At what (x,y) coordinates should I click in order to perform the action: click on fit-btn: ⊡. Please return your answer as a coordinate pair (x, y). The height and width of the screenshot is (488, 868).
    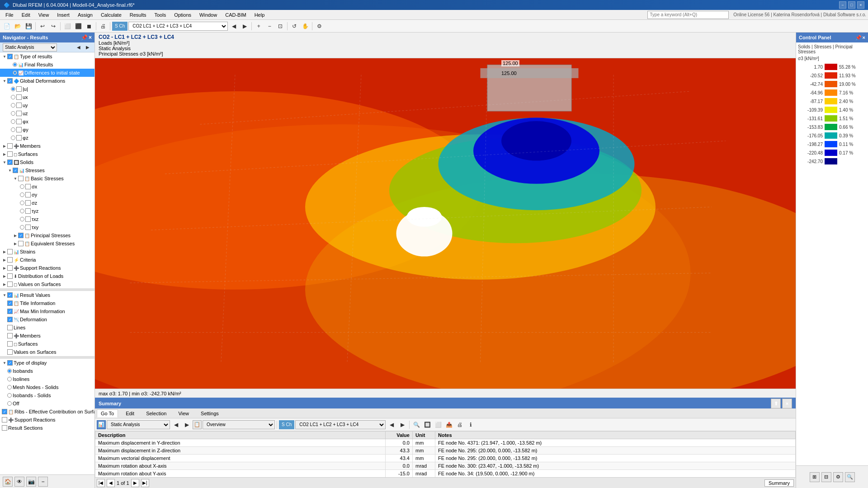
    Looking at the image, I should click on (280, 26).